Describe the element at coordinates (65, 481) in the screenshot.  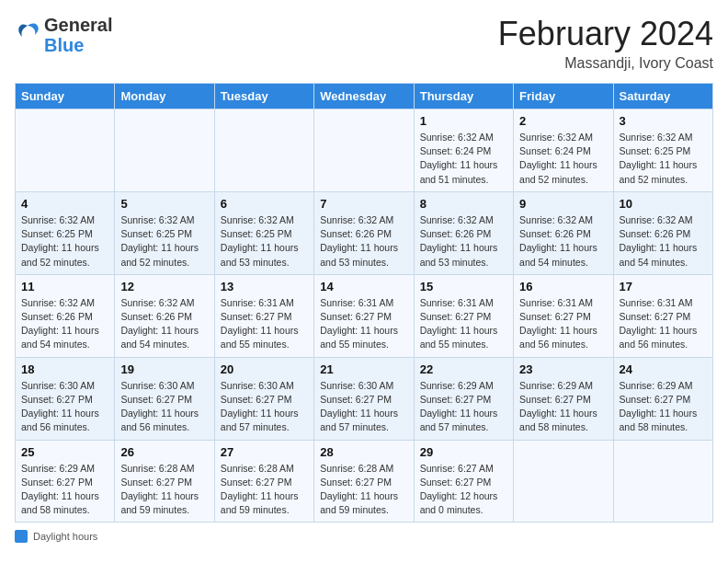
I see `calendar-cell: 25Sunrise: 6:29 AMSunset: 6:27 PMDayligh…` at that location.